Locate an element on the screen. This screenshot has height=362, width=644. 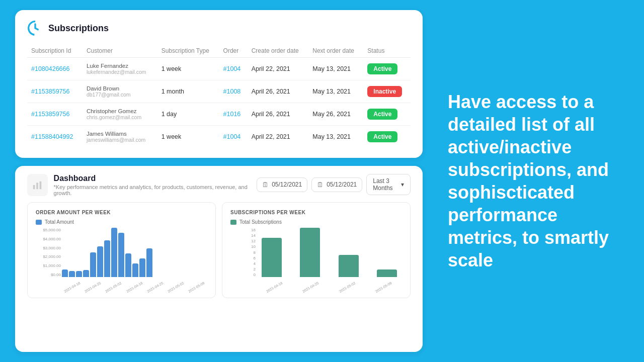
dashboard-subtitle: *Key performance metrics and analytics, … is located at coordinates (152, 190).